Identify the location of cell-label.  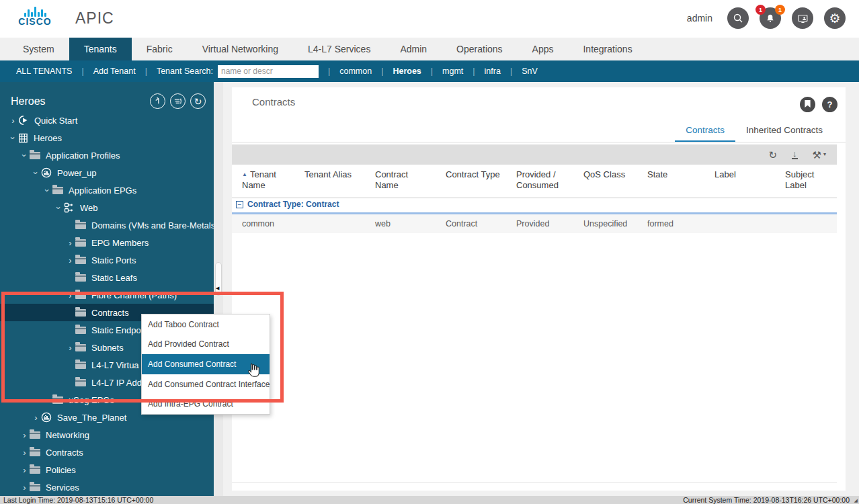
(741, 224).